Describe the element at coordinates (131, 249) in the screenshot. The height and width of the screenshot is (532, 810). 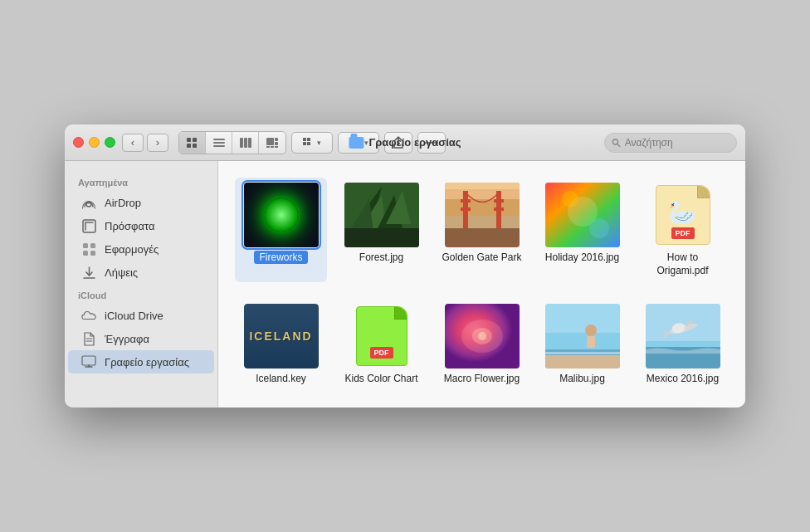
I see `applications-label: Εφαρμογές` at that location.